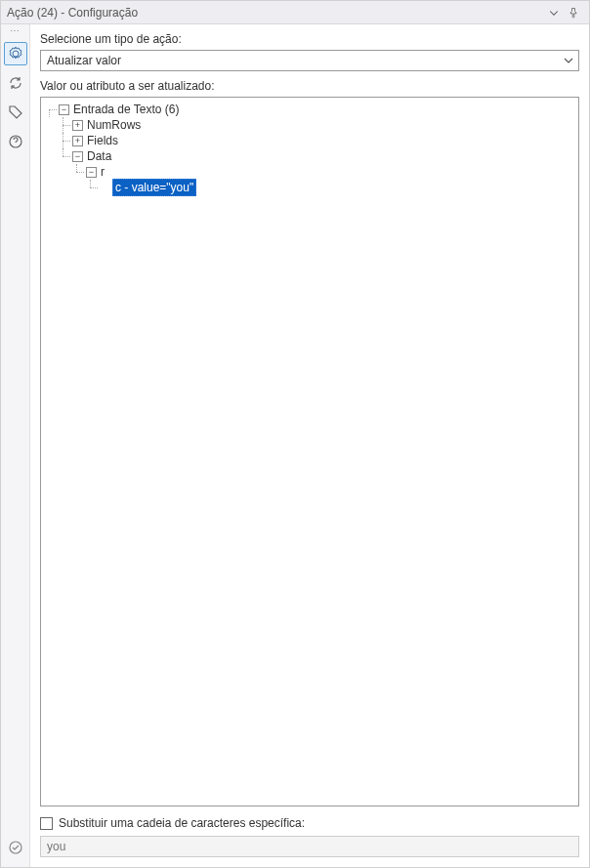  Describe the element at coordinates (573, 13) in the screenshot. I see `pin-button` at that location.